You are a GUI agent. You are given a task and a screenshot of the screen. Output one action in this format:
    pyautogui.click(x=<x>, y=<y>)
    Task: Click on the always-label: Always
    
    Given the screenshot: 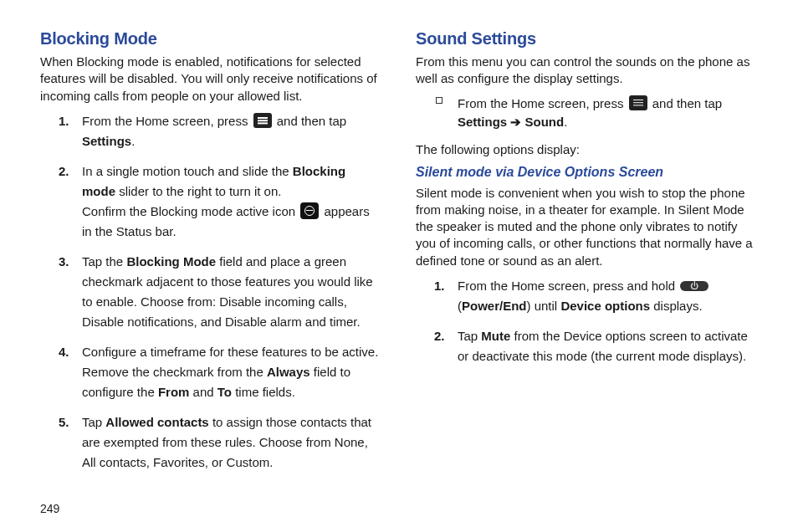 What is the action you would take?
    pyautogui.click(x=289, y=371)
    